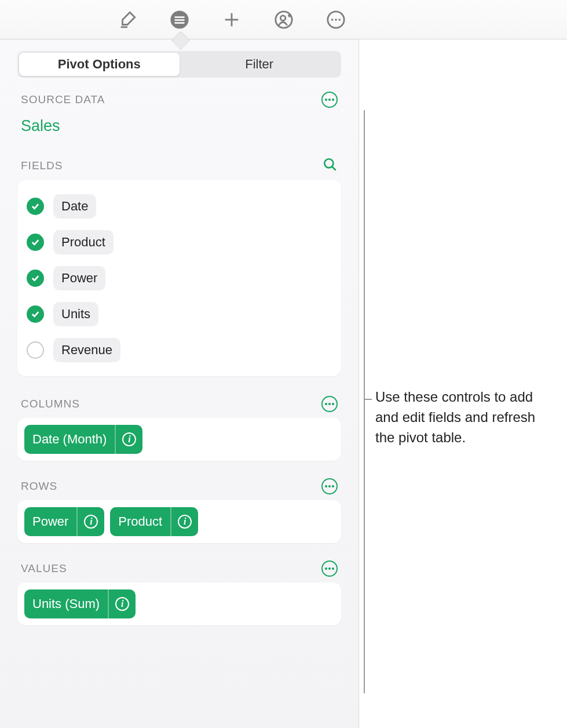 Image resolution: width=567 pixels, height=728 pixels. What do you see at coordinates (180, 242) in the screenshot?
I see `field-row: Product` at bounding box center [180, 242].